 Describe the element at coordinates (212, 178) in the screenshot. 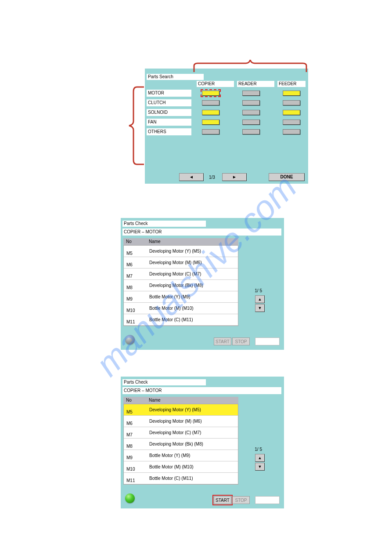

I see `page-indicator: 1/3` at that location.